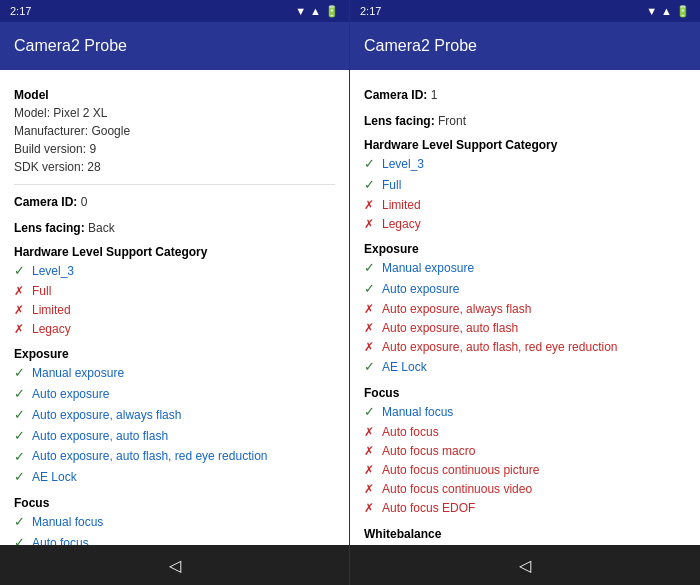  I want to click on status-icons-right: ▼ ▲ 🔋, so click(668, 12).